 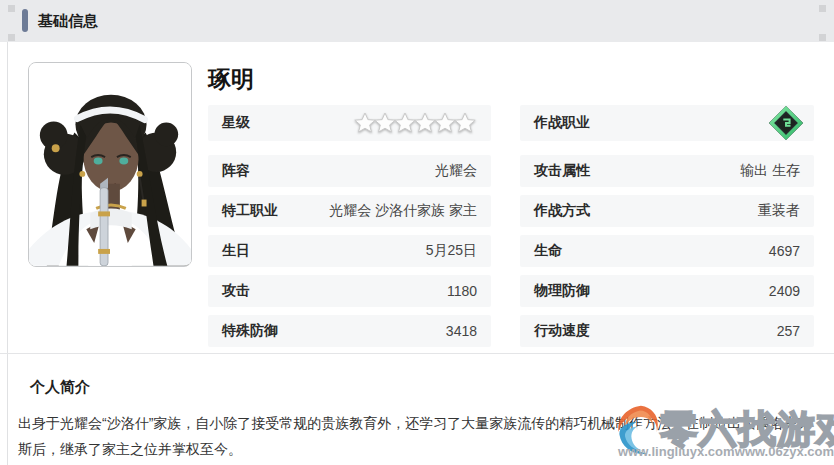 I want to click on section-header: 基础信息, so click(x=417, y=21).